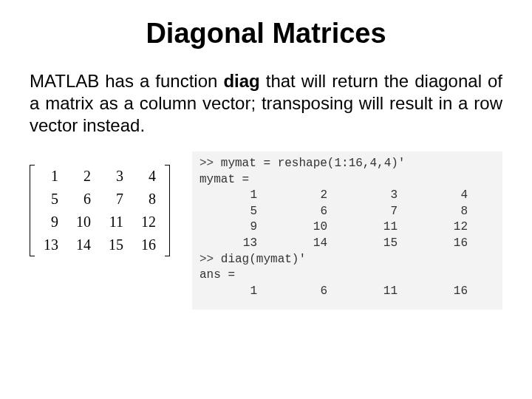 This screenshot has width=532, height=399. What do you see at coordinates (433, 228) in the screenshot?
I see `console-cell: 12` at bounding box center [433, 228].